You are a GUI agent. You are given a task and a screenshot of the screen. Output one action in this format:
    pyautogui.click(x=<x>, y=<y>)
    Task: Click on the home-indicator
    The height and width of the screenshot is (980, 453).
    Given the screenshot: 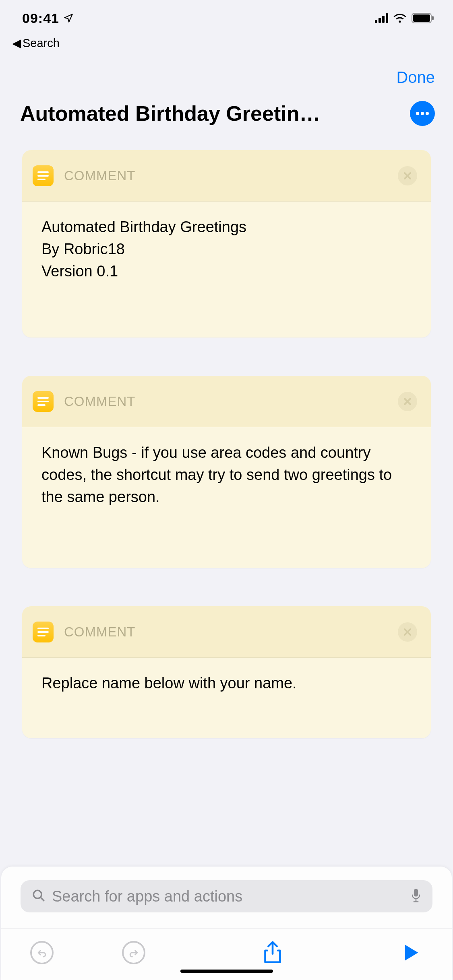 What is the action you would take?
    pyautogui.click(x=227, y=971)
    